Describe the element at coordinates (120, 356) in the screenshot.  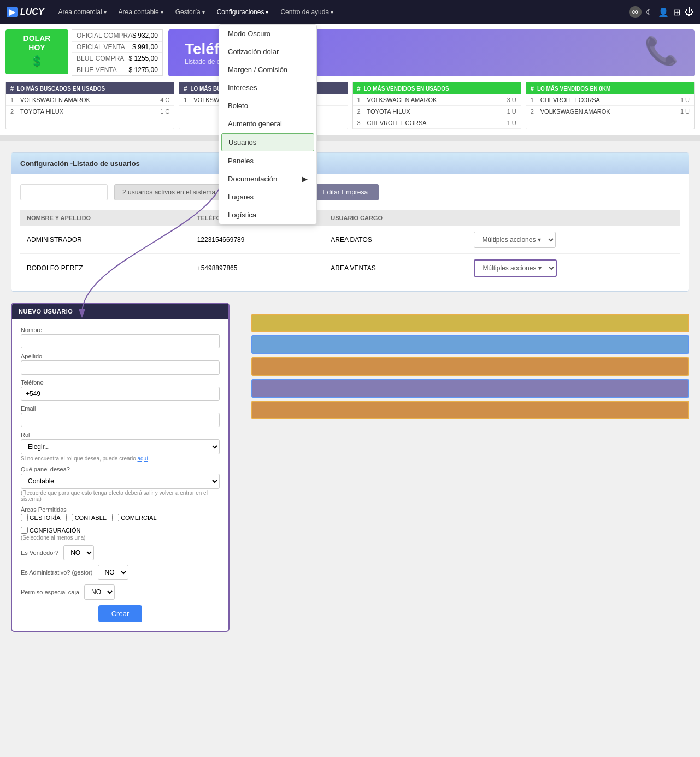
I see `apellido-label: Apellido` at that location.